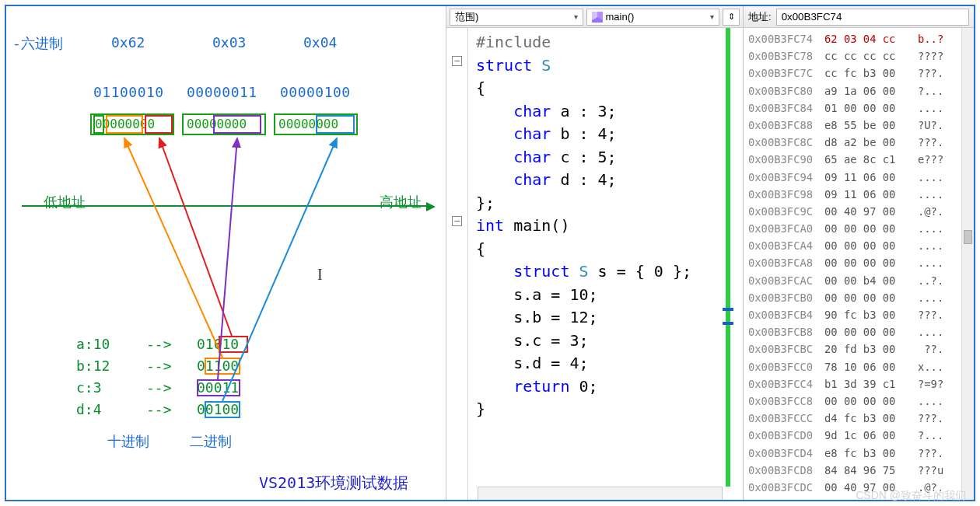 This screenshot has width=980, height=506. I want to click on function-combo-label: main(), so click(621, 17).